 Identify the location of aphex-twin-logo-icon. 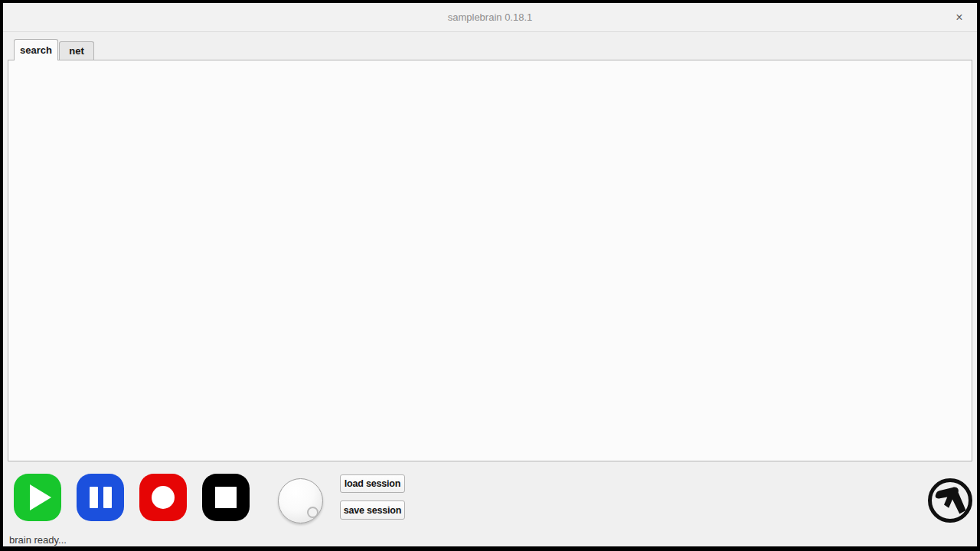
(950, 500).